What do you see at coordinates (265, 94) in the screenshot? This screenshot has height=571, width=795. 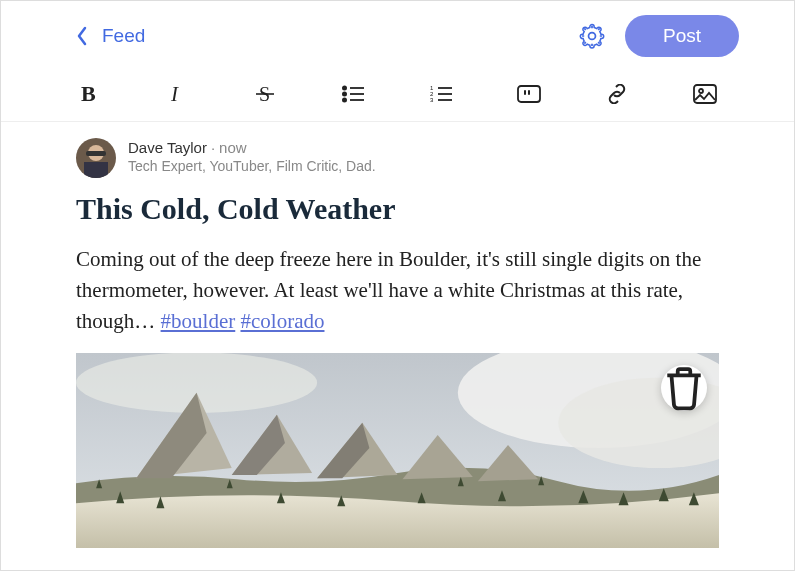 I see `strikethrough-button: S` at bounding box center [265, 94].